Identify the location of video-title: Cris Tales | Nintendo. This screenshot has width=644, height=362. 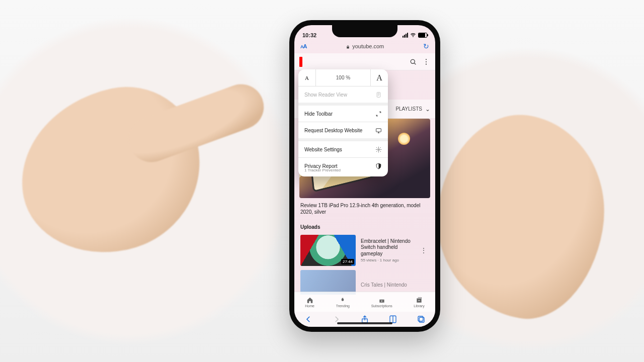
(395, 286).